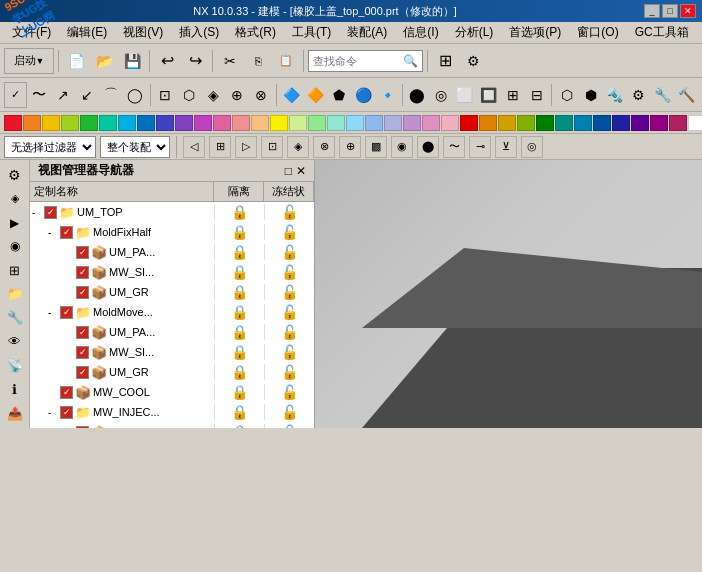 The image size is (702, 572). What do you see at coordinates (172, 425) in the screenshot?
I see `tree-row-12: 📦UM_GR🔒🔓` at bounding box center [172, 425].